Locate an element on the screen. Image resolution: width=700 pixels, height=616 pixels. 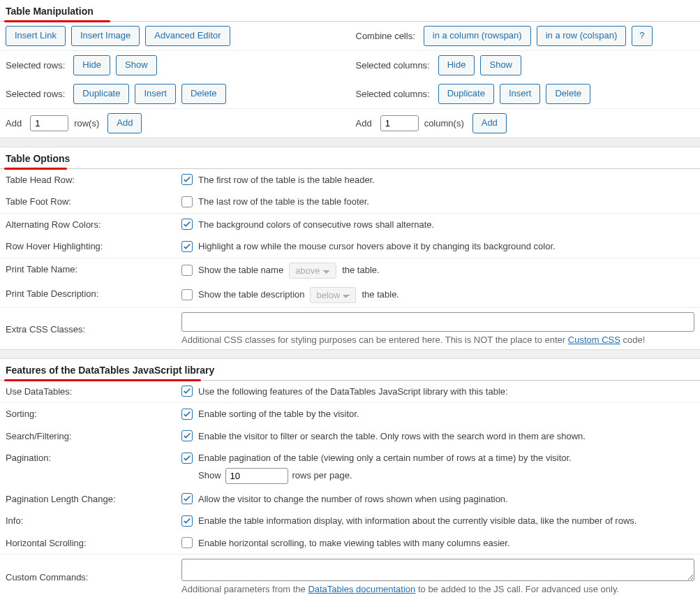
section-datatables-header: Features of the DataTables JavaScript li… is located at coordinates (350, 370).